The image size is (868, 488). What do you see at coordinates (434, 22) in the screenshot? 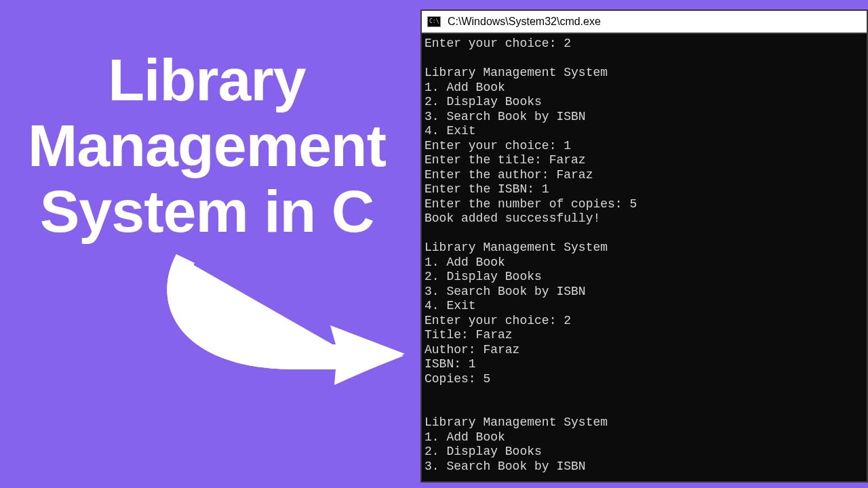
I see `cmd-icon: C:\` at bounding box center [434, 22].